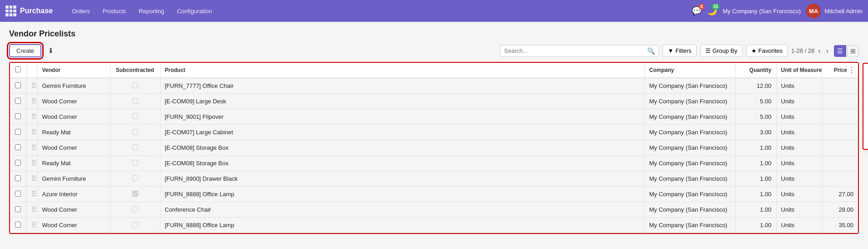 This screenshot has height=249, width=868. Describe the element at coordinates (866, 84) in the screenshot. I see `column-option-item: Agreement` at that location.